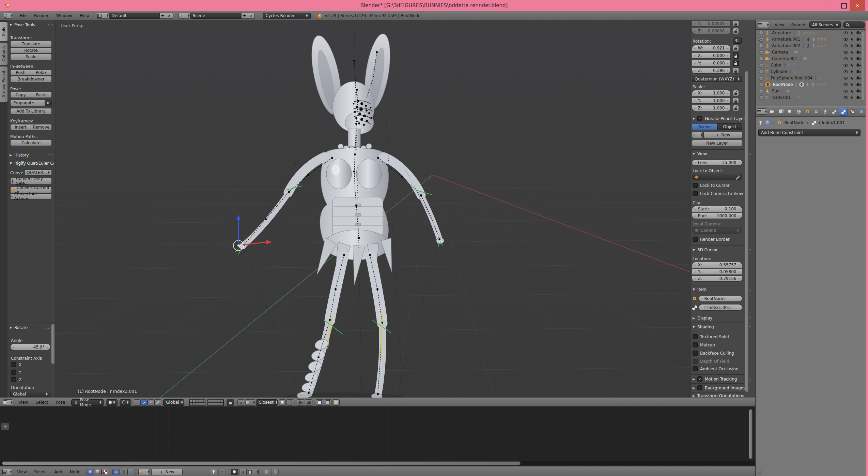 The image size is (868, 476). I want to click on rotation-mode-select: Quaternion (WXYZ)▲▼, so click(717, 79).